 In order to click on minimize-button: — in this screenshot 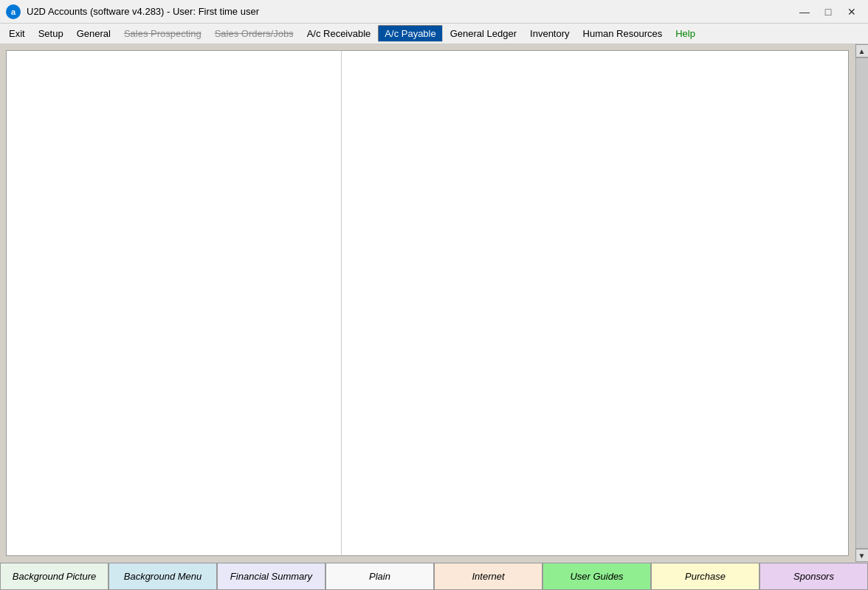, I will do `click(805, 12)`.